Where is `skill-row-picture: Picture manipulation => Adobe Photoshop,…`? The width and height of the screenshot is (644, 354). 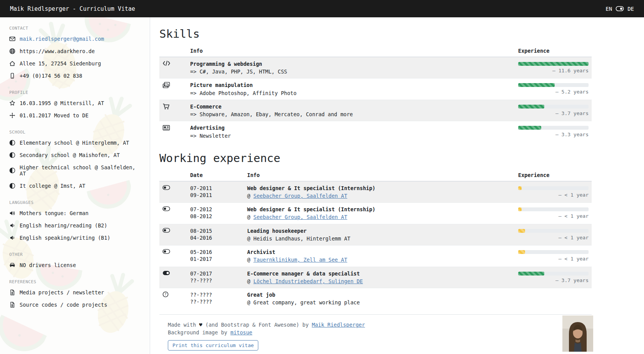
skill-row-picture: Picture manipulation => Adobe Photoshop,… is located at coordinates (376, 89).